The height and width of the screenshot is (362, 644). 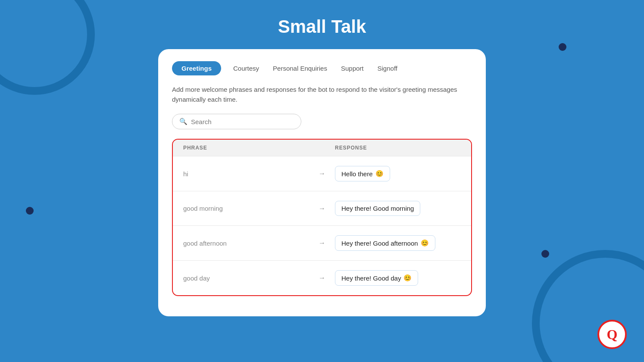 What do you see at coordinates (322, 95) in the screenshot?
I see `description-text: Add more welcome phrases and responses f…` at bounding box center [322, 95].